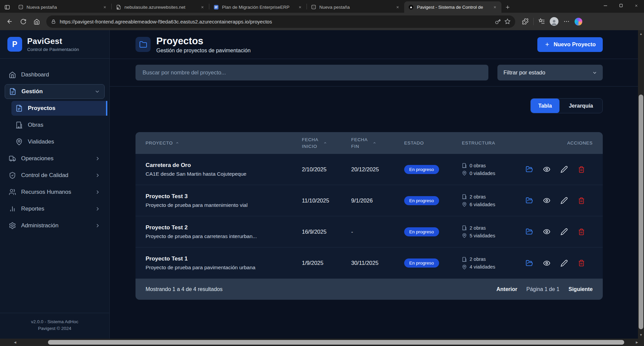 Image resolution: width=644 pixels, height=346 pixels. Describe the element at coordinates (224, 200) in the screenshot. I see `project-cell: Proyecto Test 3 Proyecto de prueba para …` at that location.